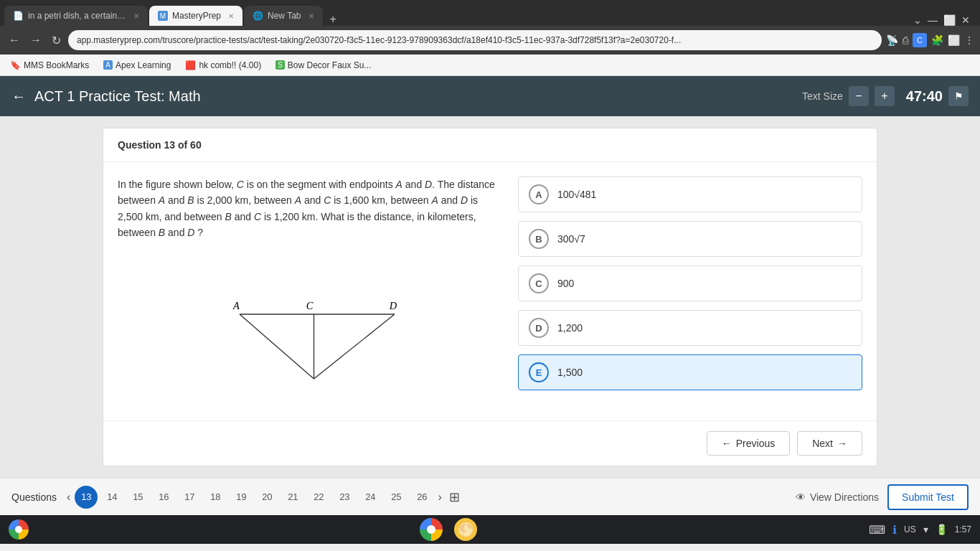 The width and height of the screenshot is (980, 551). What do you see at coordinates (311, 16) in the screenshot?
I see `tab-close-new: ✕` at bounding box center [311, 16].